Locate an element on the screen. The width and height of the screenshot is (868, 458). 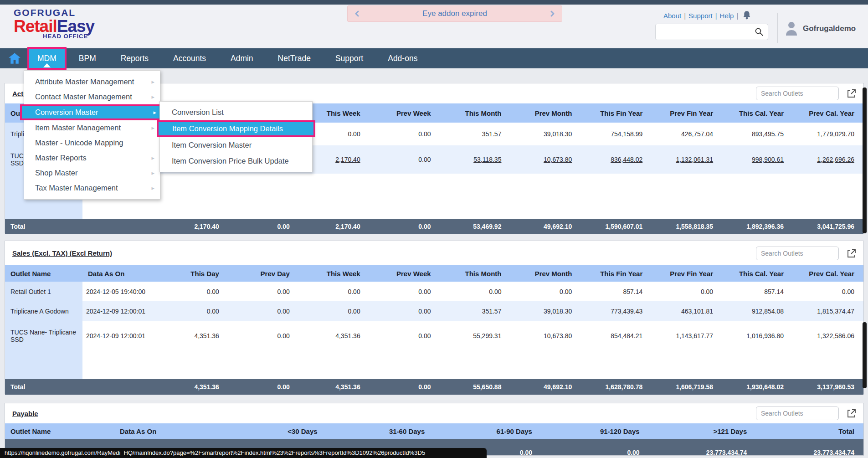
value-link: 10,673.80 is located at coordinates (558, 160).